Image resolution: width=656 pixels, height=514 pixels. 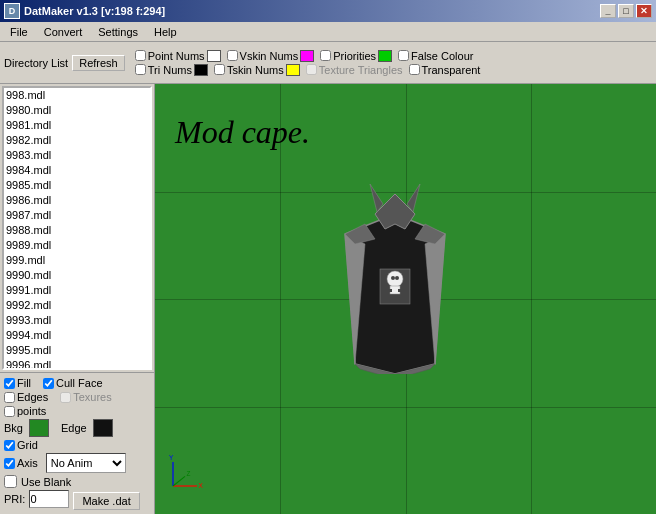 What do you see at coordinates (140, 56) in the screenshot?
I see `point-nums-checkbox` at bounding box center [140, 56].